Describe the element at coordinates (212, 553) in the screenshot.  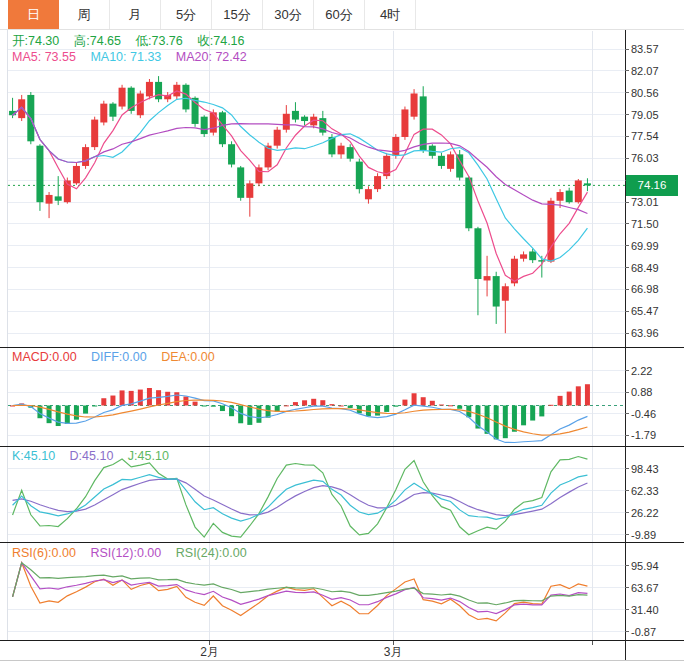
I see `rsi24-value: RSI(24):0.00` at that location.